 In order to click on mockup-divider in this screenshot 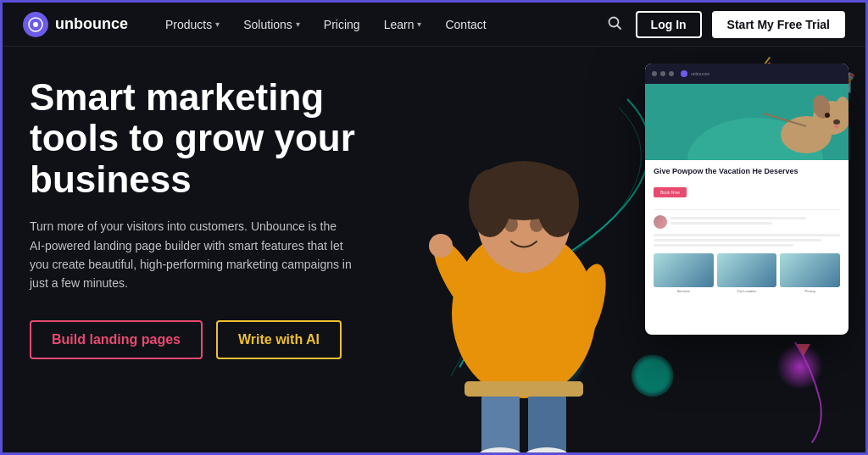, I will do `click(747, 210)`.